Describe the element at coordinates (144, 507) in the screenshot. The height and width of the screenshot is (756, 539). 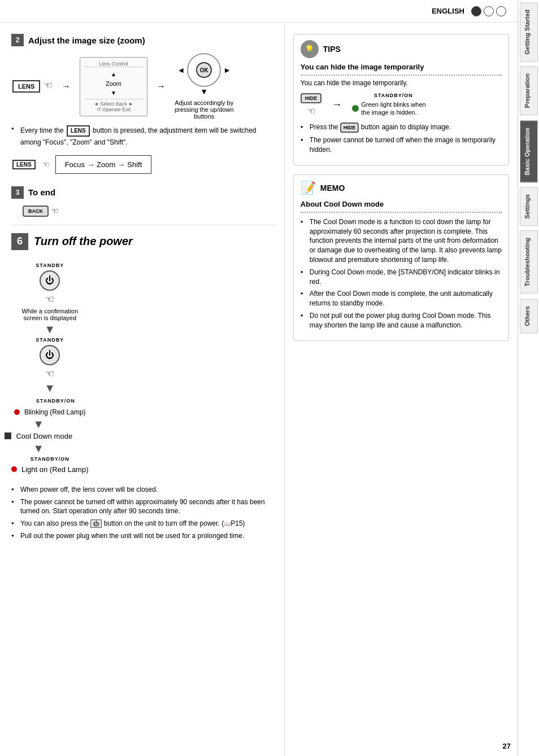
I see `section6-bullet-2: The power cannot be turned off within ap…` at that location.